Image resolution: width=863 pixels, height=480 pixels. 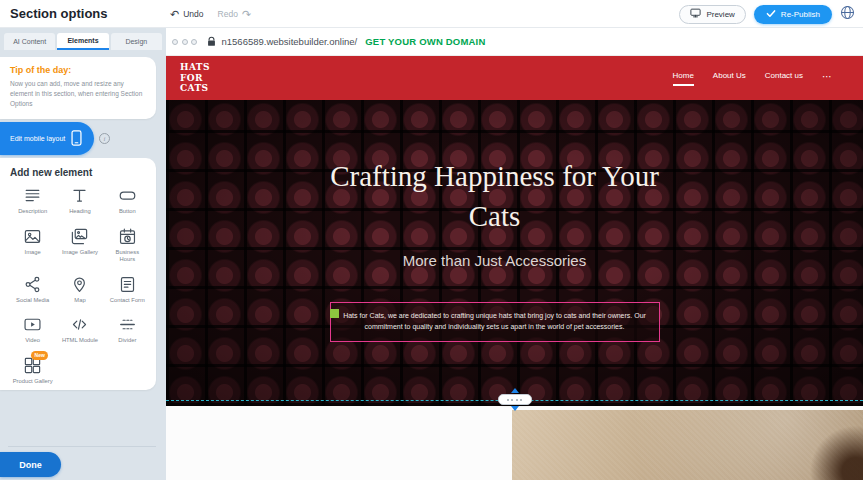 I want to click on selection-handle, so click(x=334, y=314).